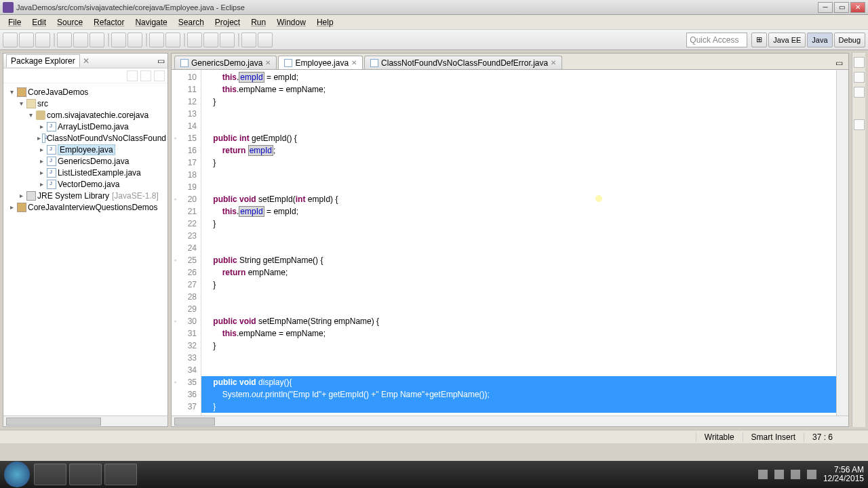 The image size is (868, 488). What do you see at coordinates (258, 22) in the screenshot?
I see `menu-run: Run` at bounding box center [258, 22].